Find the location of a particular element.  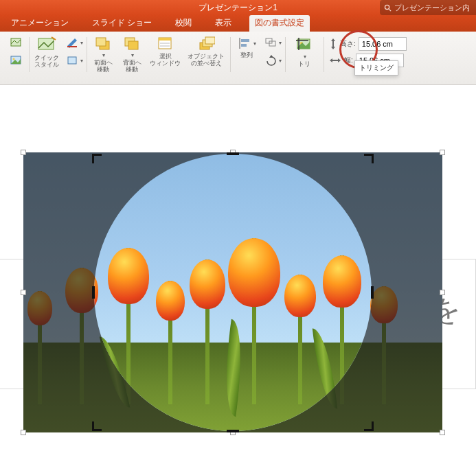

group-adjust is located at coordinates (16, 59).